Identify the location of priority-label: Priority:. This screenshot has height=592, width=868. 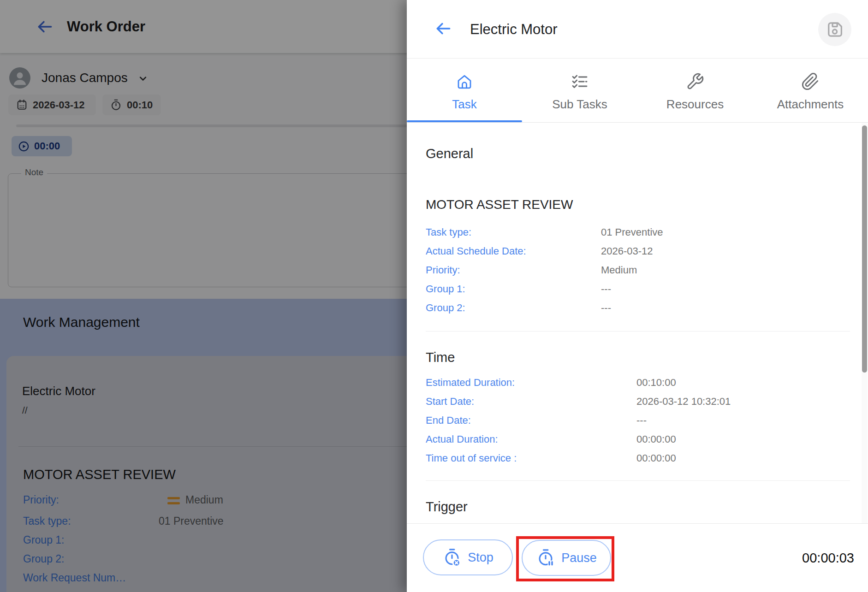
(513, 270).